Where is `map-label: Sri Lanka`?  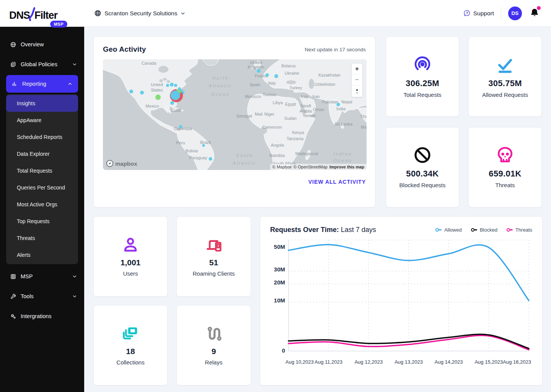 map-label: Sri Lanka is located at coordinates (344, 124).